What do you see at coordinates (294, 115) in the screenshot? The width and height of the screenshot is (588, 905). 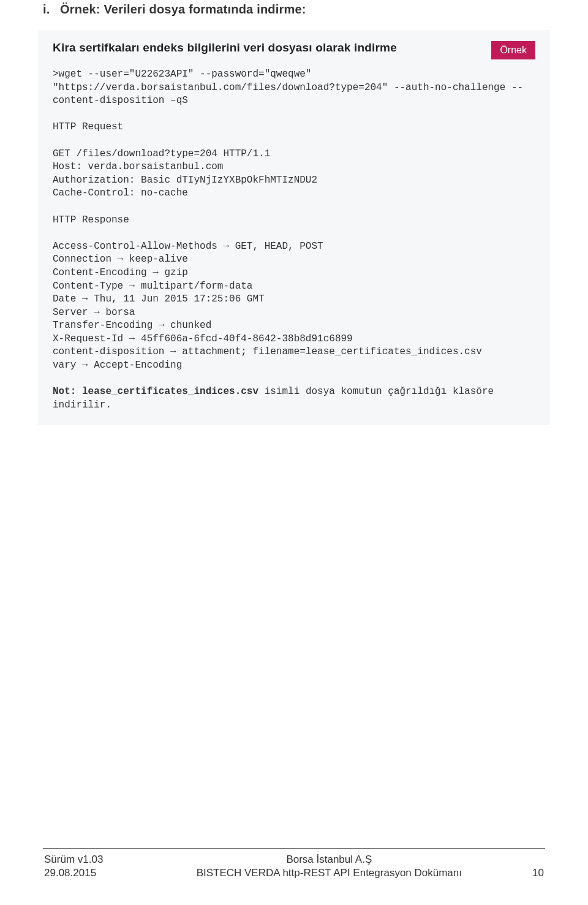 I see `code-blank1` at bounding box center [294, 115].